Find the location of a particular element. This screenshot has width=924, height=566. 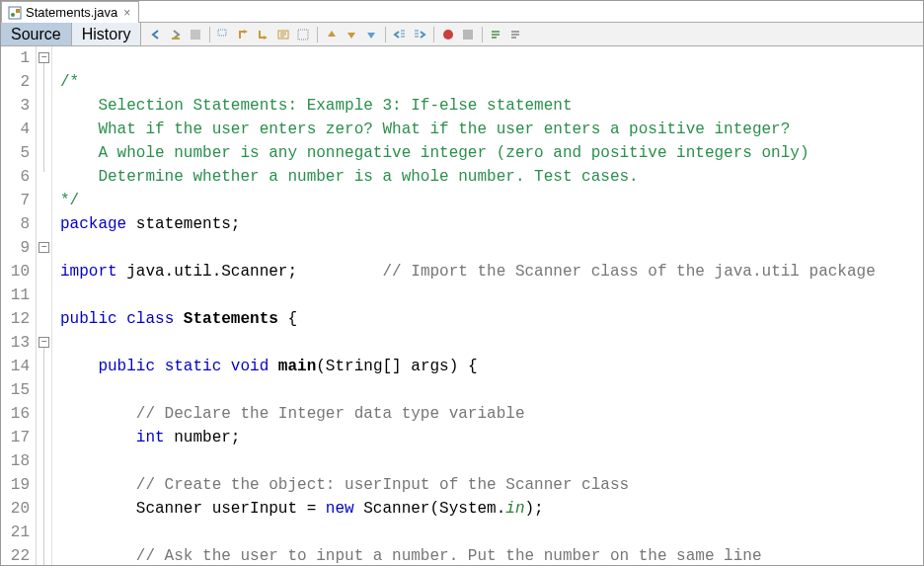

tab-source: Source is located at coordinates (37, 34).